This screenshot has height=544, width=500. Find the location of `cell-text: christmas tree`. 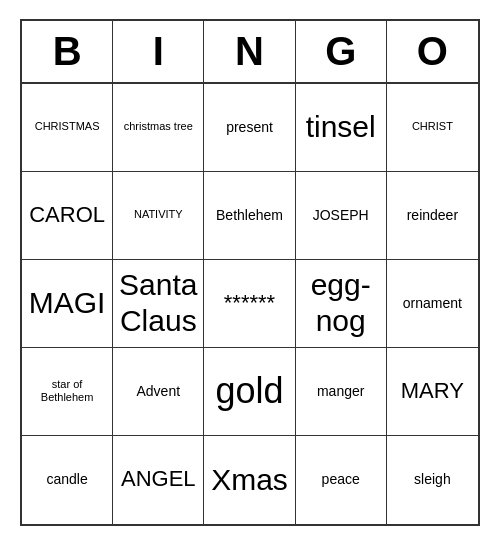

cell-text: christmas tree is located at coordinates (158, 126).